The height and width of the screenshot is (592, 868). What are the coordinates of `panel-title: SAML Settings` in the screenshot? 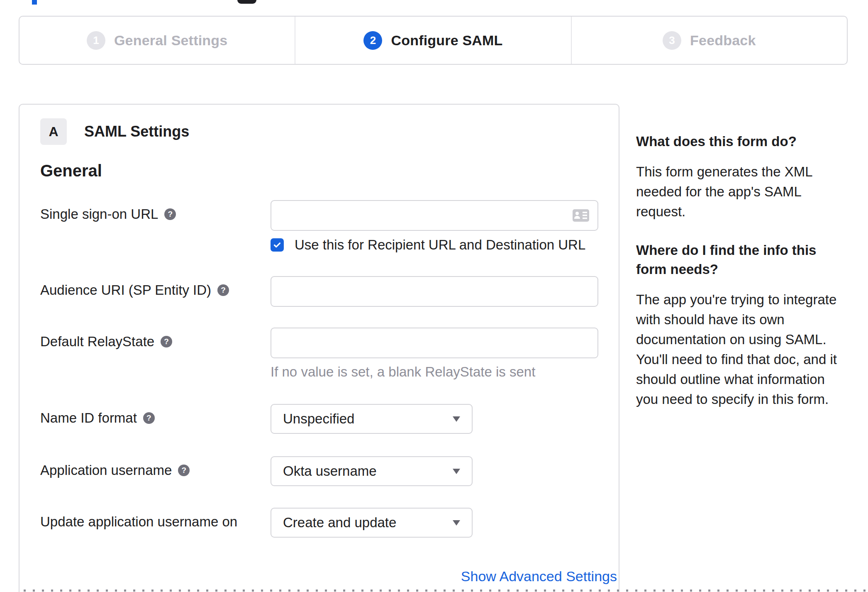 It's located at (137, 132).